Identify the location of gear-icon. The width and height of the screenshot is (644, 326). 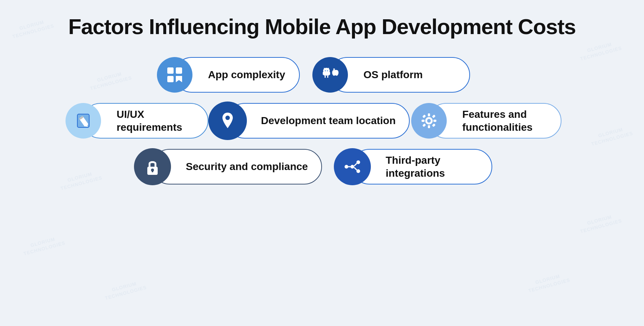
(429, 121).